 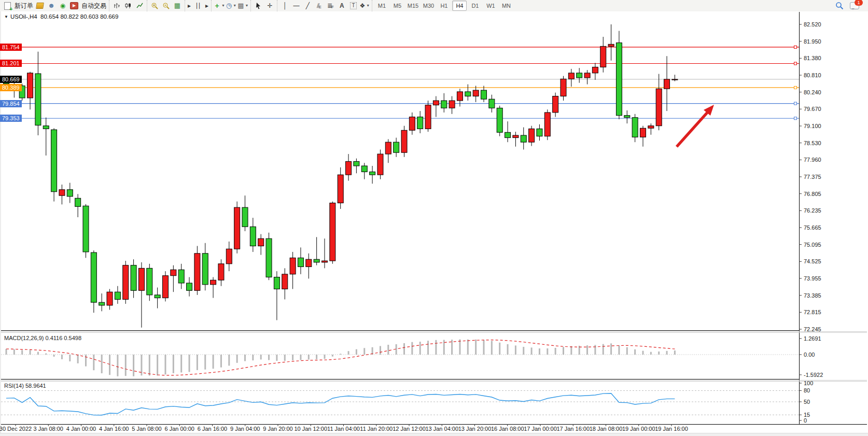 What do you see at coordinates (11, 47) in the screenshot?
I see `price-tag-81.754: 81.754` at bounding box center [11, 47].